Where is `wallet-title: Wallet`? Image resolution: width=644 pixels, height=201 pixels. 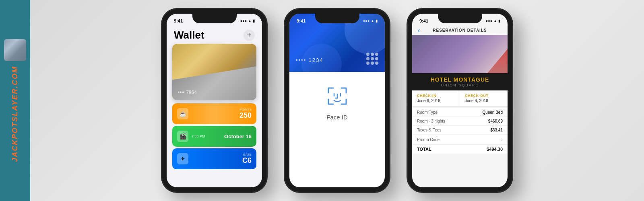 wallet-title: Wallet is located at coordinates (189, 35).